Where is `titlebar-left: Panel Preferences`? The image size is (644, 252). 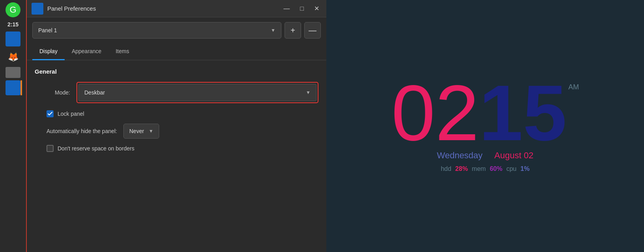 titlebar-left: Panel Preferences is located at coordinates (64, 9).